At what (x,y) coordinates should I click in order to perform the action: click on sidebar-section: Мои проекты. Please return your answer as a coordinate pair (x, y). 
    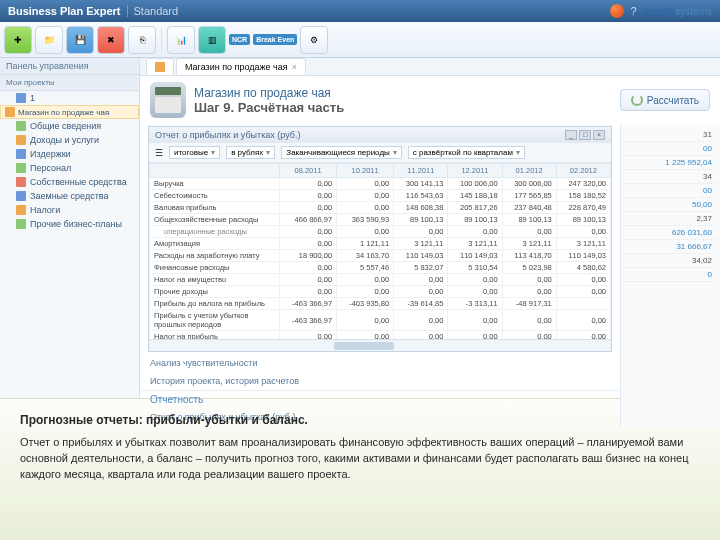
    Looking at the image, I should click on (70, 83).